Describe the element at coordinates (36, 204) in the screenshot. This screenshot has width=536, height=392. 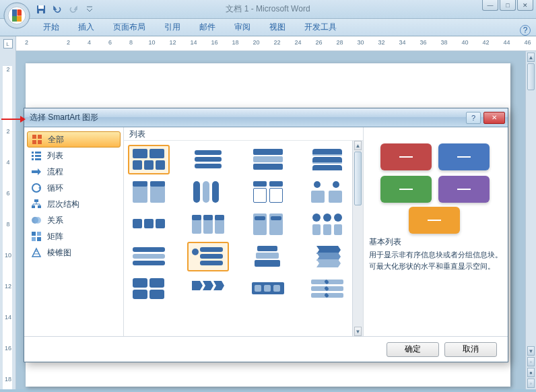
I see `hierarchy-icon` at that location.